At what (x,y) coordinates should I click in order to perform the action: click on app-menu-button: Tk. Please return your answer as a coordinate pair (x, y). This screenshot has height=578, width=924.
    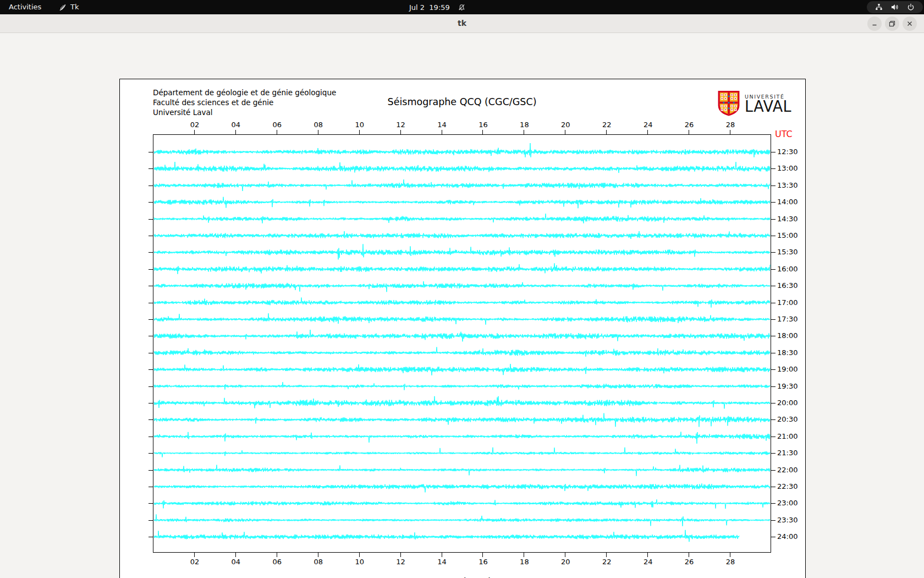
    Looking at the image, I should click on (68, 7).